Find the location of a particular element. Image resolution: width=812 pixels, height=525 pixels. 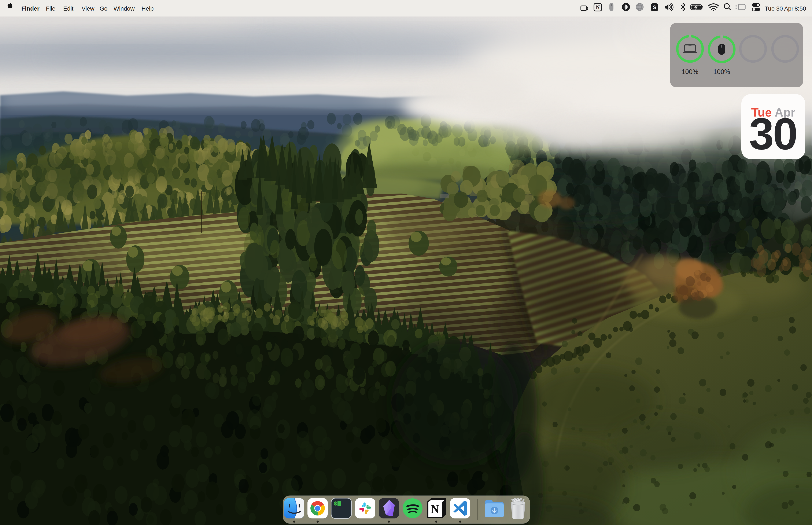

svg-text: Edit is located at coordinates (68, 9).